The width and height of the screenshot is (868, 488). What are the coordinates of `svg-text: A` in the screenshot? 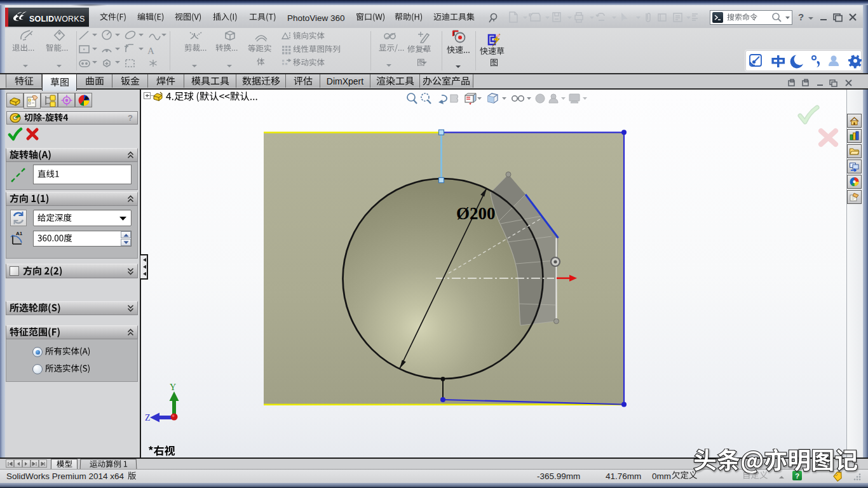 It's located at (151, 51).